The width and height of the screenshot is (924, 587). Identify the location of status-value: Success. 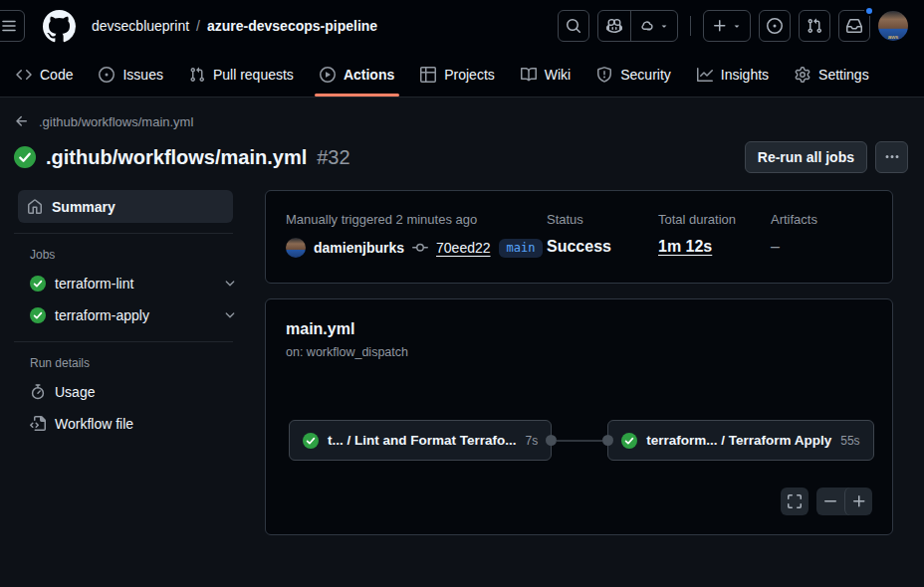
(602, 247).